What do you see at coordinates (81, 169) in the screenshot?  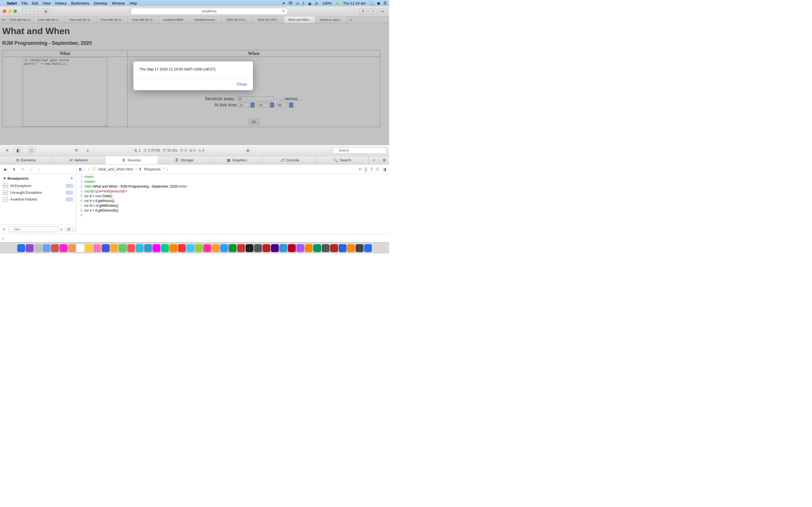 I see `toggle-navigator-button: ◧` at bounding box center [81, 169].